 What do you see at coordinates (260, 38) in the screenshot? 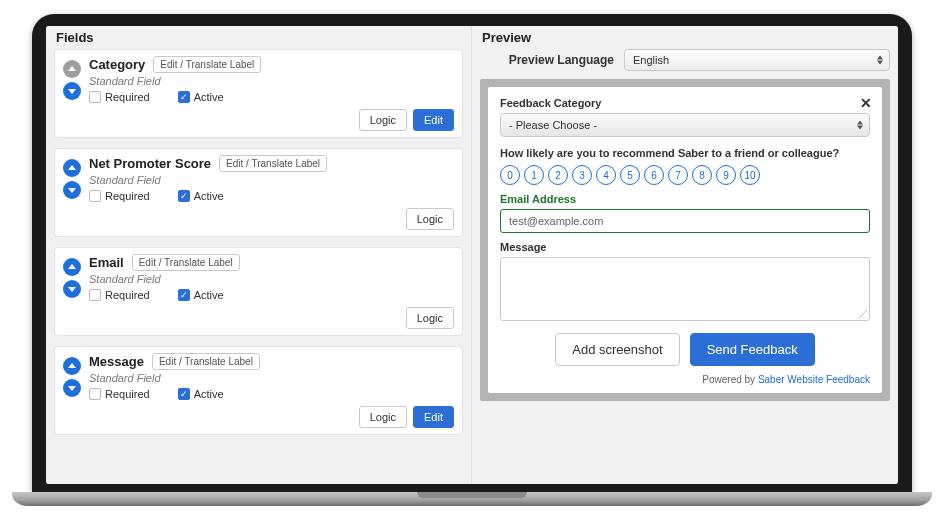
I see `fields-title: Fields` at bounding box center [260, 38].